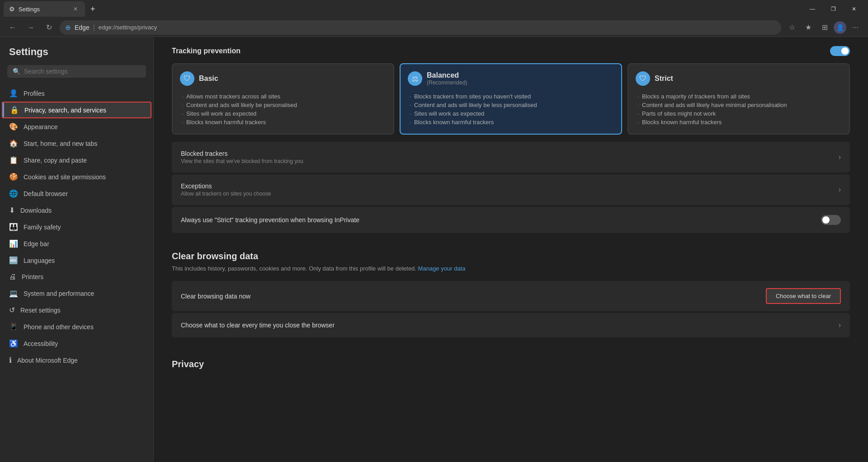 This screenshot has height=462, width=868. What do you see at coordinates (55, 160) in the screenshot?
I see `sidebar-item-label: Share, copy and paste` at bounding box center [55, 160].